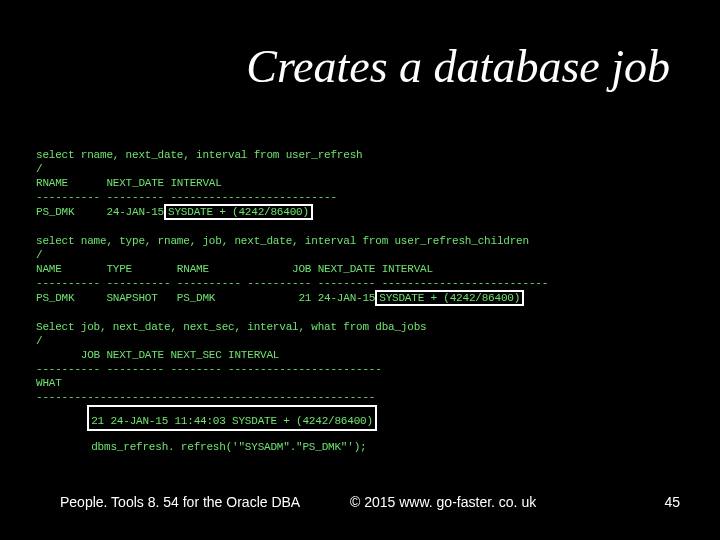 This screenshot has height=540, width=720. I want to click on code-line: WHAT, so click(49, 383).